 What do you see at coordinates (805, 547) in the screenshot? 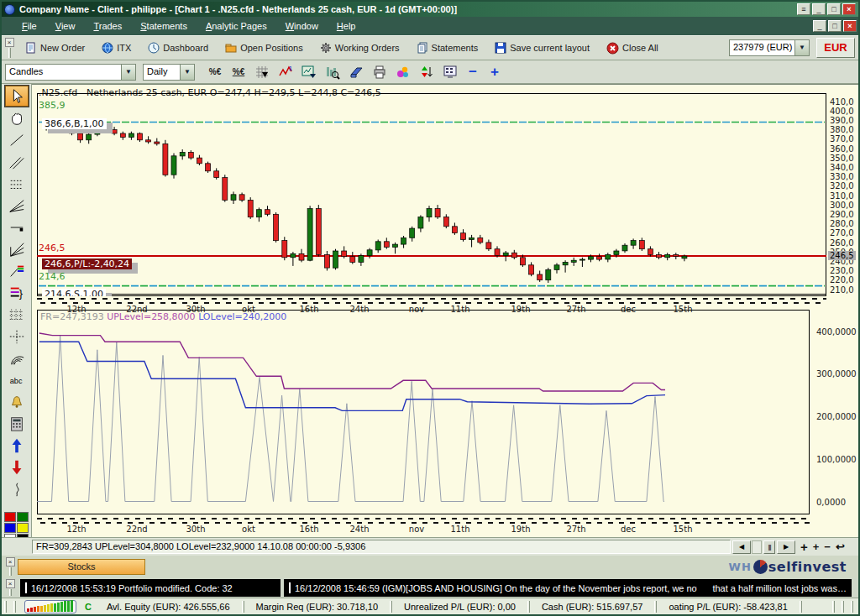
I see `pan-icon: +` at bounding box center [805, 547].